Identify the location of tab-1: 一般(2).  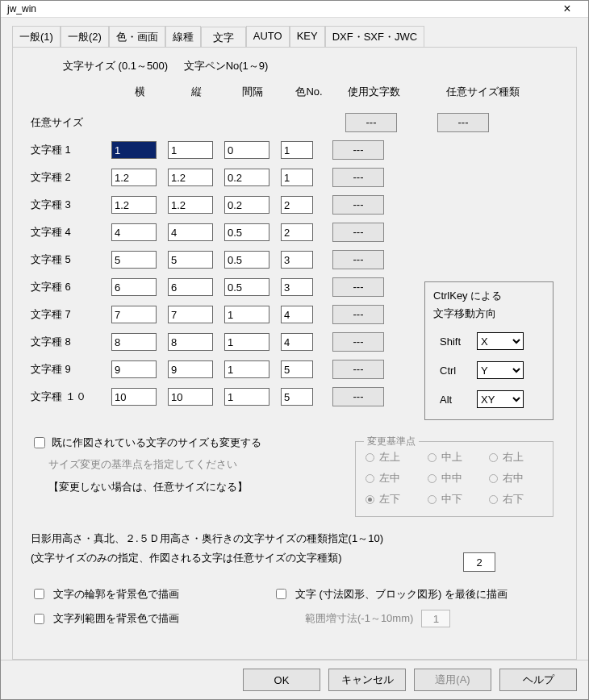
(85, 36).